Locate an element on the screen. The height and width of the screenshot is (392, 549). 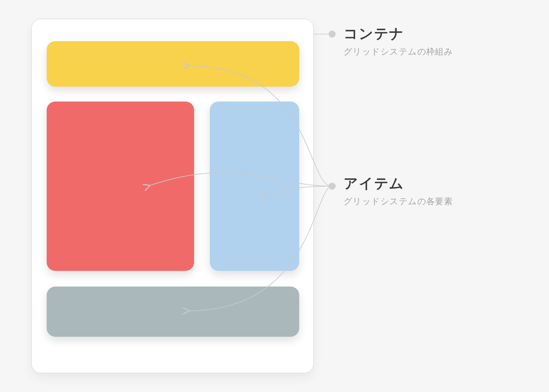
grid-item-blue is located at coordinates (255, 186).